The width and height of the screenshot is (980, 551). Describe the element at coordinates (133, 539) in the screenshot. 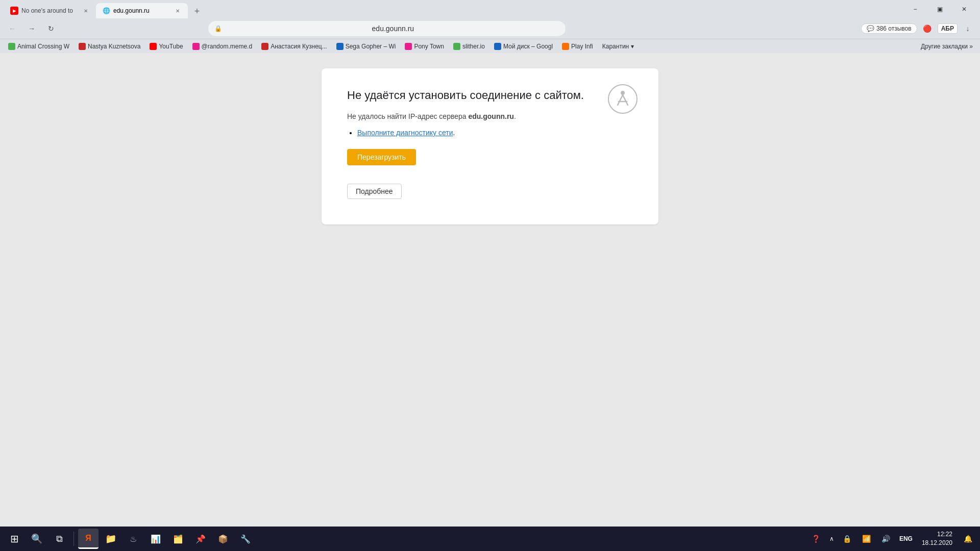

I see `taskbar-steam: ♨` at that location.